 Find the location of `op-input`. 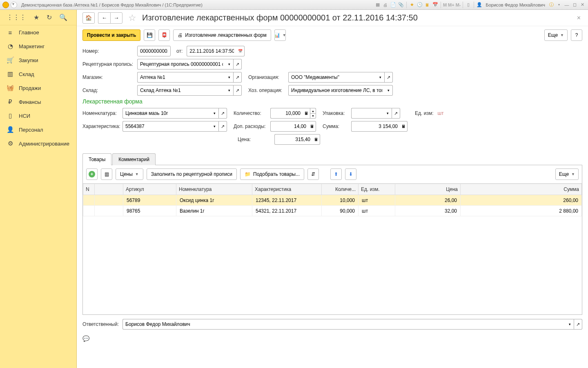

op-input is located at coordinates (336, 90).